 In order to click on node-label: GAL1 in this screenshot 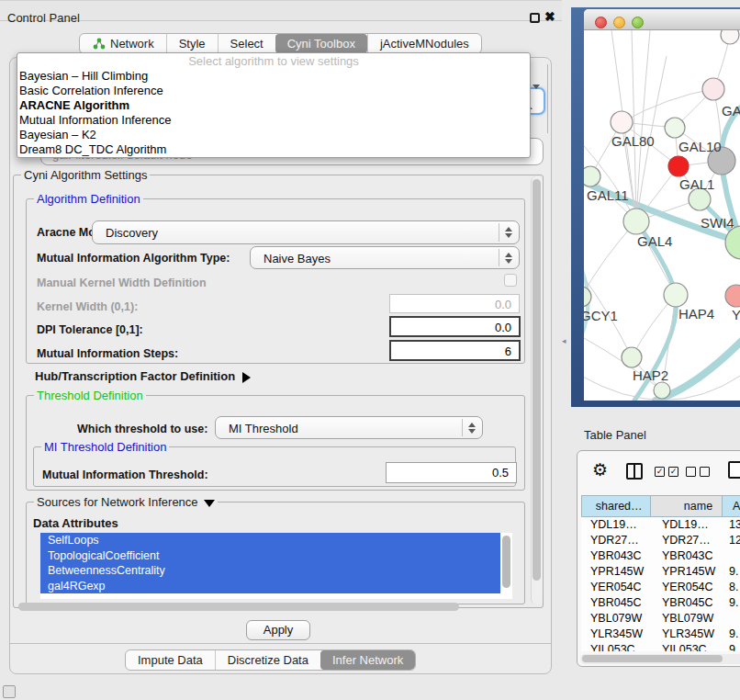, I will do `click(697, 184)`.